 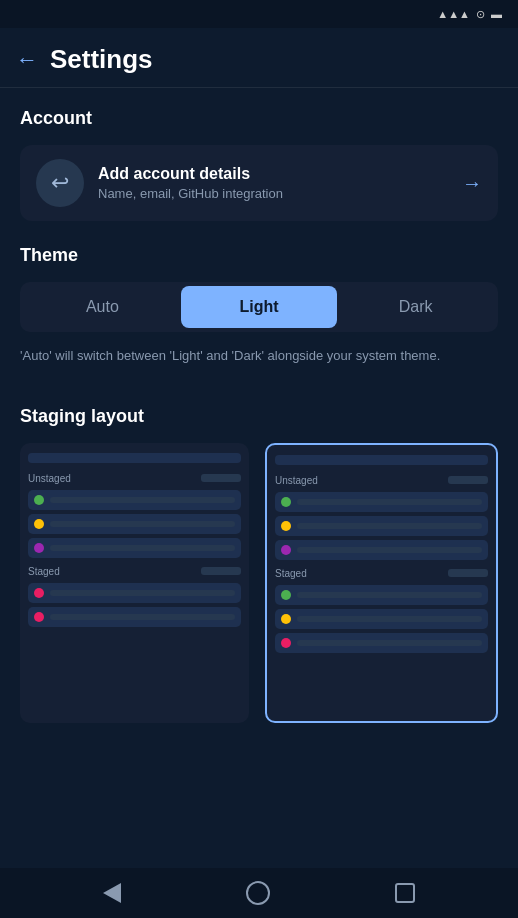 What do you see at coordinates (259, 356) in the screenshot?
I see `theme-note: 'Auto' will switch between 'Light' and '…` at bounding box center [259, 356].